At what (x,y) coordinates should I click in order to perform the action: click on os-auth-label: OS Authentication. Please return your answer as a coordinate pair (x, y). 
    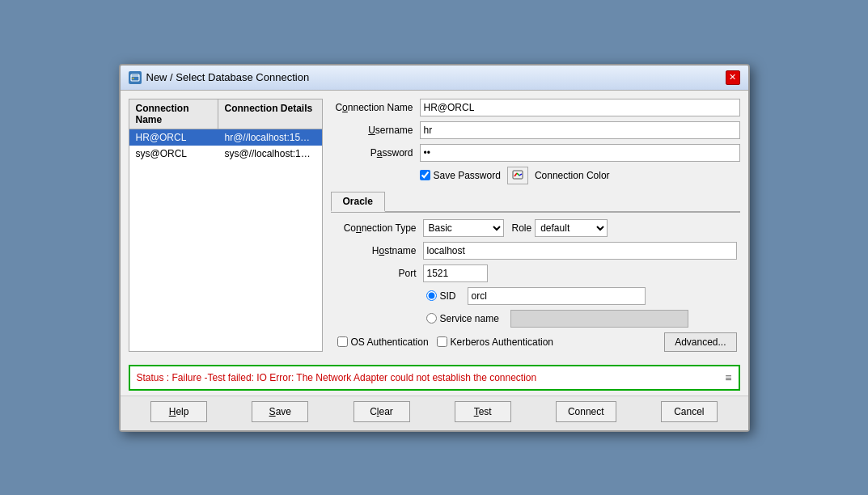
    Looking at the image, I should click on (383, 342).